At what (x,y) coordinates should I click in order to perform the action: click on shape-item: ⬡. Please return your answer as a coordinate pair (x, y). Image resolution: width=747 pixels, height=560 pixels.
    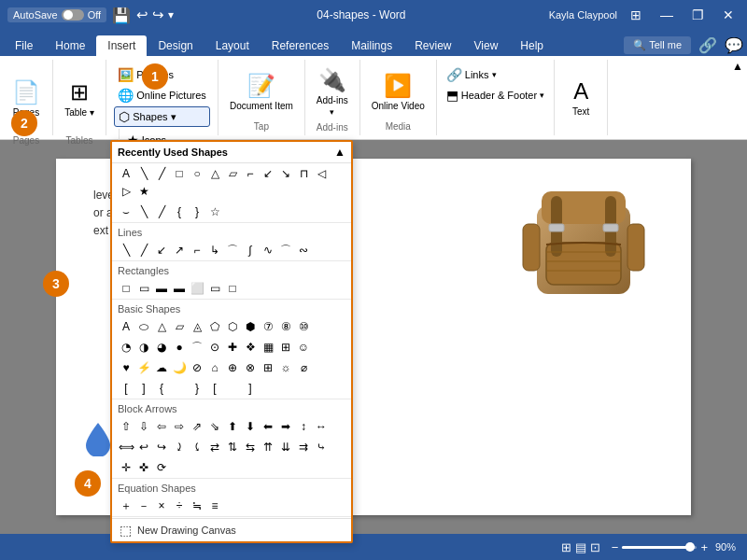
    Looking at the image, I should click on (233, 327).